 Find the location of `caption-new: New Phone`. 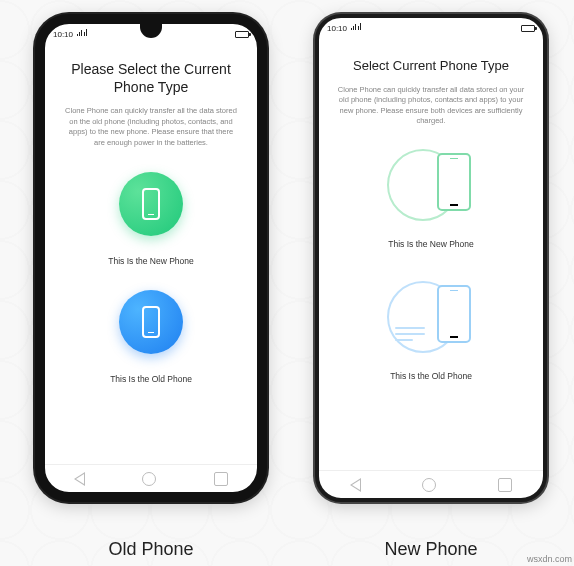

caption-new: New Phone is located at coordinates (431, 550).